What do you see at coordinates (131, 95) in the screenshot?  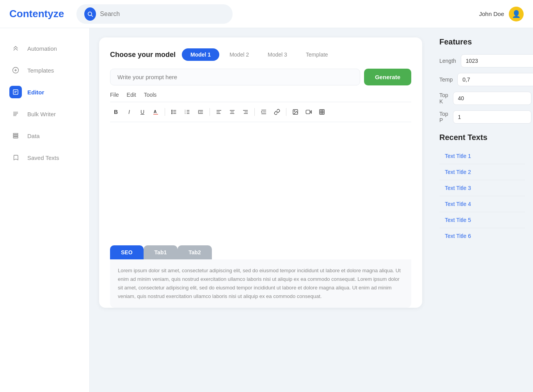 I see `file-menu-edit: Edit` at bounding box center [131, 95].